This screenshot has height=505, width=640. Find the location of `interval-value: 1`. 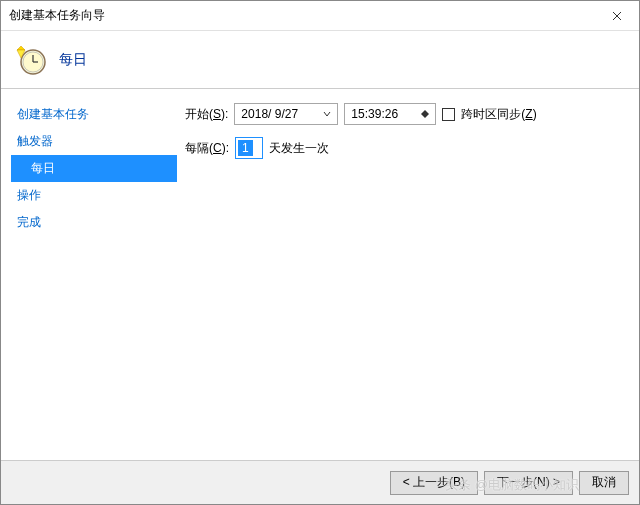

interval-value: 1 is located at coordinates (246, 148).